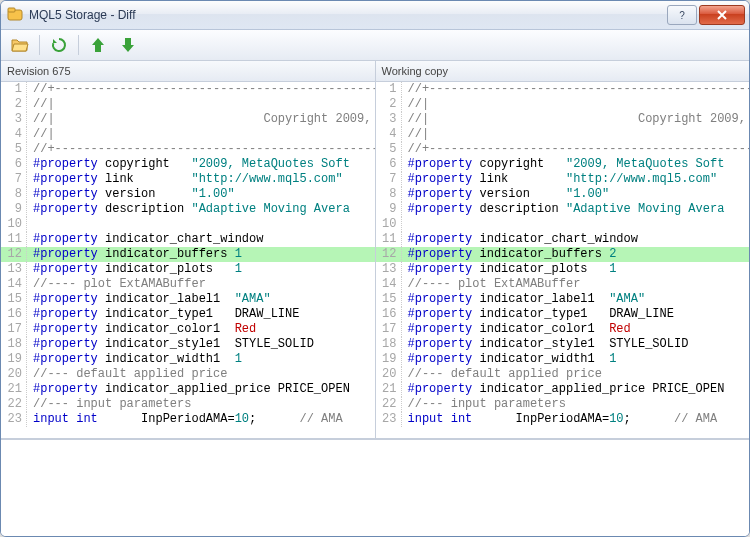 This screenshot has width=750, height=537. Describe the element at coordinates (15, 15) in the screenshot. I see `app-icon` at that location.